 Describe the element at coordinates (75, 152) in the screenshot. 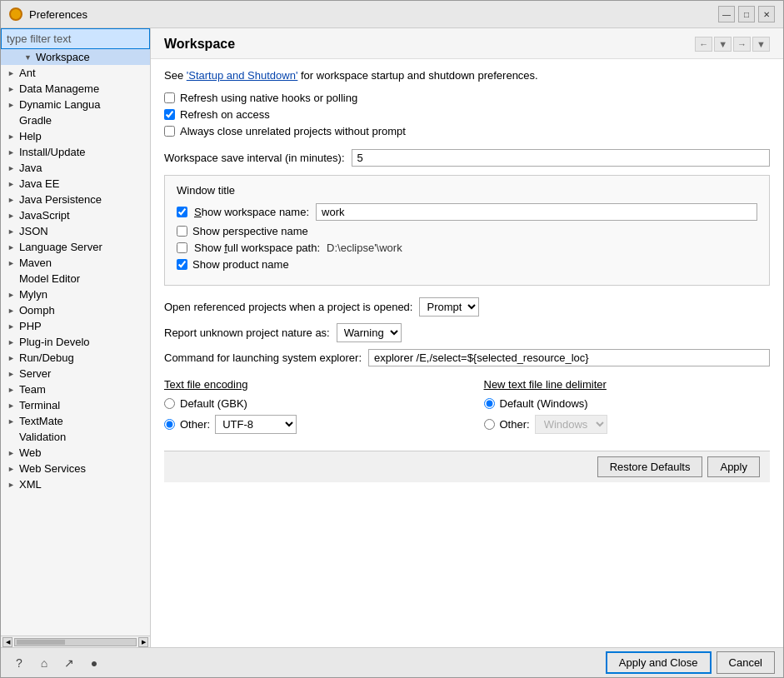

I see `sidebar-item-install-update: ► Install/Update` at that location.